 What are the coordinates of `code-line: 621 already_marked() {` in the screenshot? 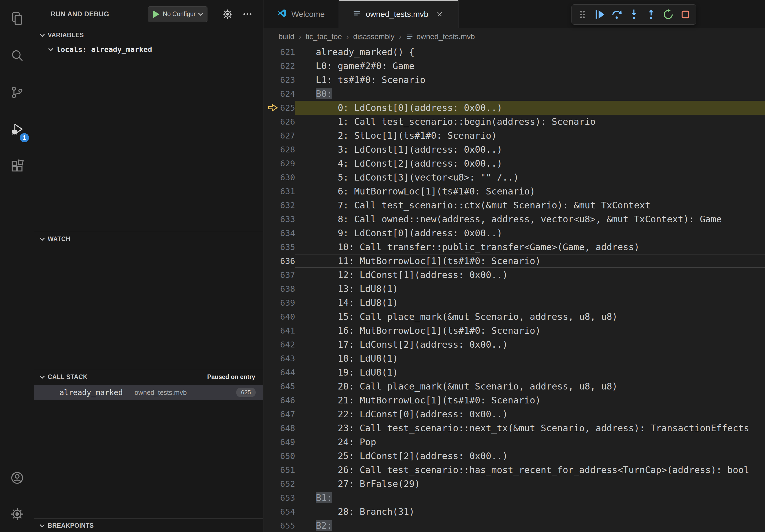 It's located at (514, 52).